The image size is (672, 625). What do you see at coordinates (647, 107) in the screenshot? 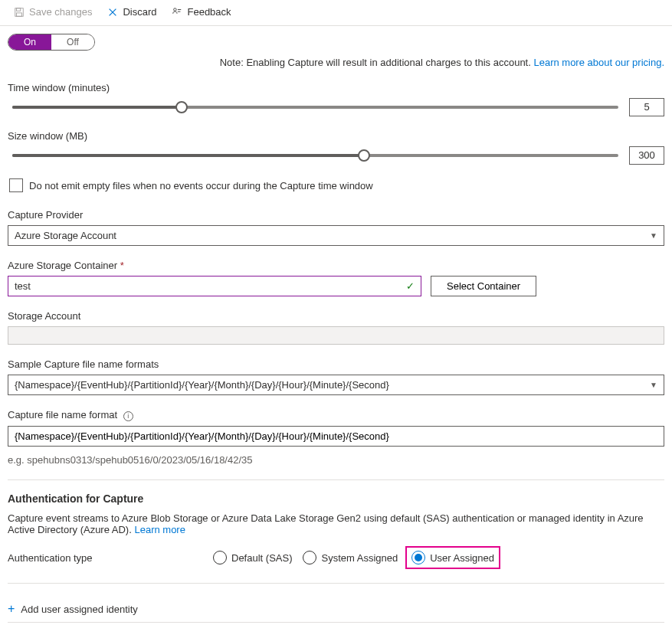
I see `time-window-value: 5` at bounding box center [647, 107].